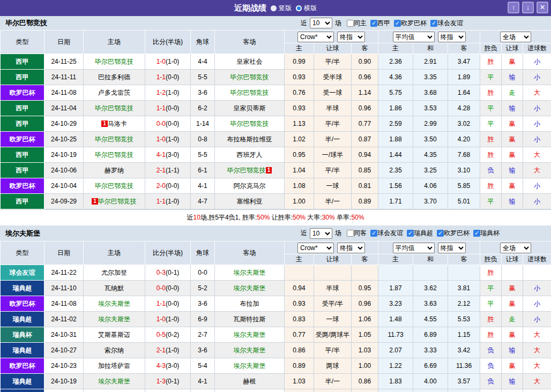 This screenshot has width=551, height=392. What do you see at coordinates (115, 201) in the screenshot?
I see `home-team-cell: 1毕尔巴鄂竞技` at bounding box center [115, 201].